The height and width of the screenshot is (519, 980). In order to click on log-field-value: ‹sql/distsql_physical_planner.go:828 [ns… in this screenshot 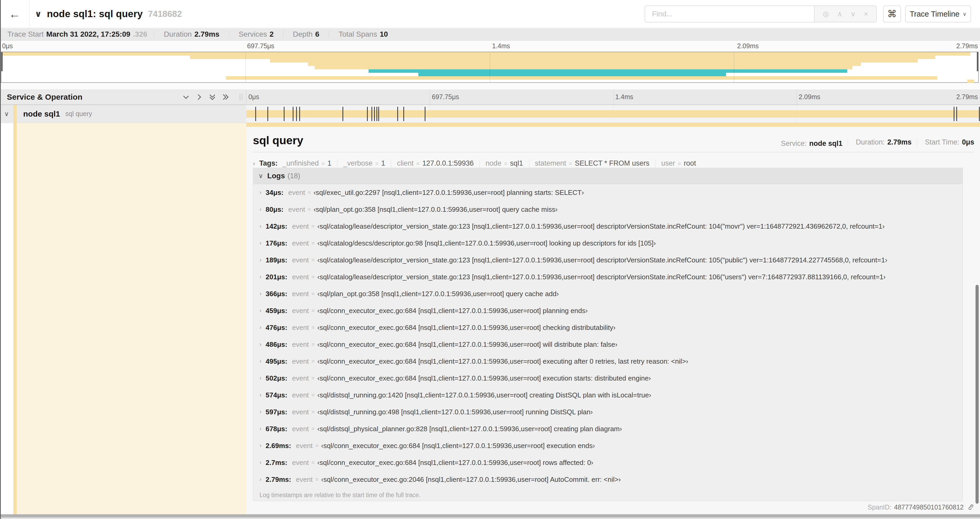, I will do `click(469, 429)`.